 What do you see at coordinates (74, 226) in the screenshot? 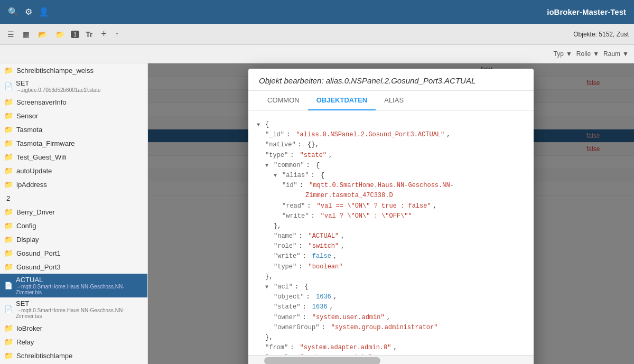
I see `sidebar-item-config: 📁 Config` at bounding box center [74, 226].